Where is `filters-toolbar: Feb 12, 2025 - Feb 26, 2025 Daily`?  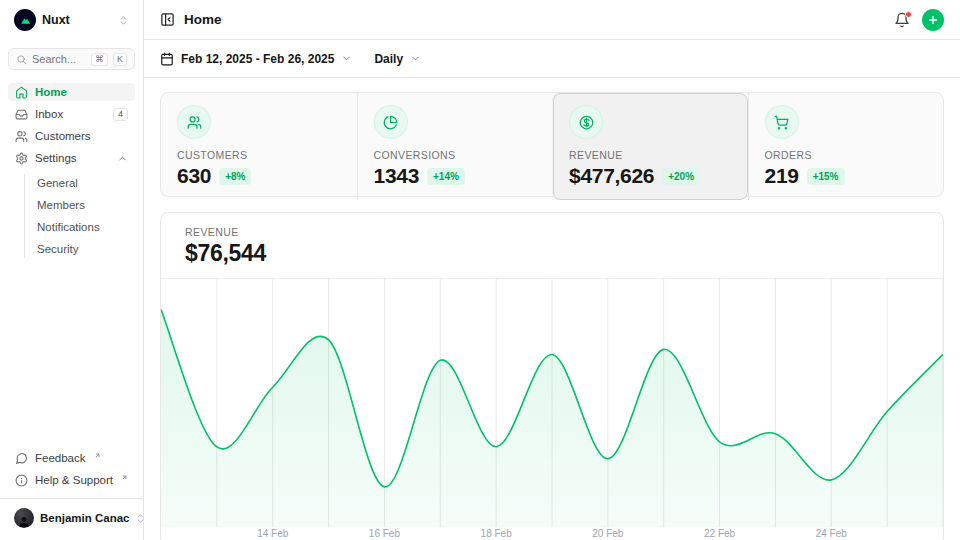 filters-toolbar: Feb 12, 2025 - Feb 26, 2025 Daily is located at coordinates (552, 59).